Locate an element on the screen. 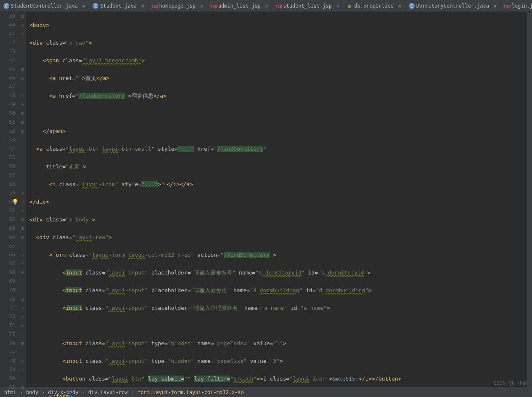  editor-tabs: CStudentController.java× CStudent.java× … is located at coordinates (266, 6).